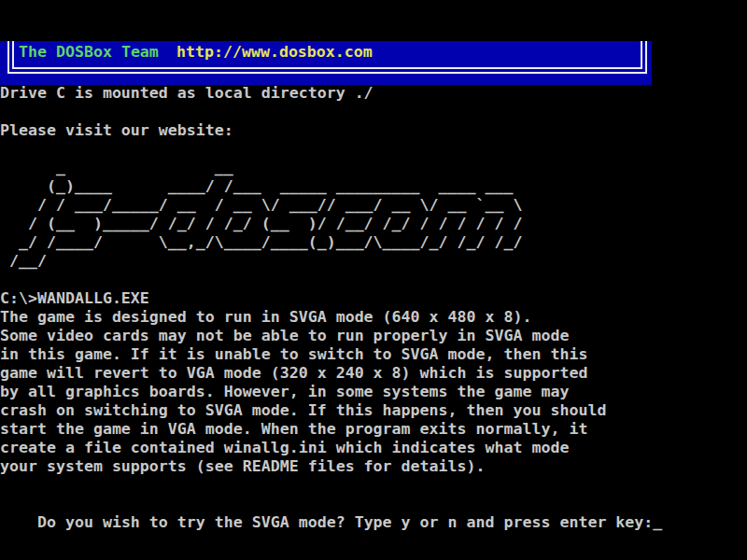  What do you see at coordinates (641, 55) in the screenshot?
I see `banner-border-right-inner` at bounding box center [641, 55].